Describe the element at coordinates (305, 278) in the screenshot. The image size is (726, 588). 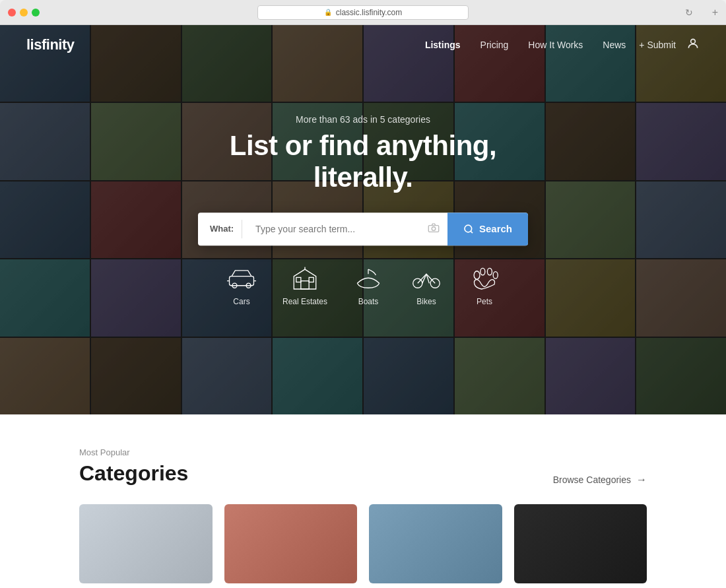
I see `real-estates-icon` at that location.